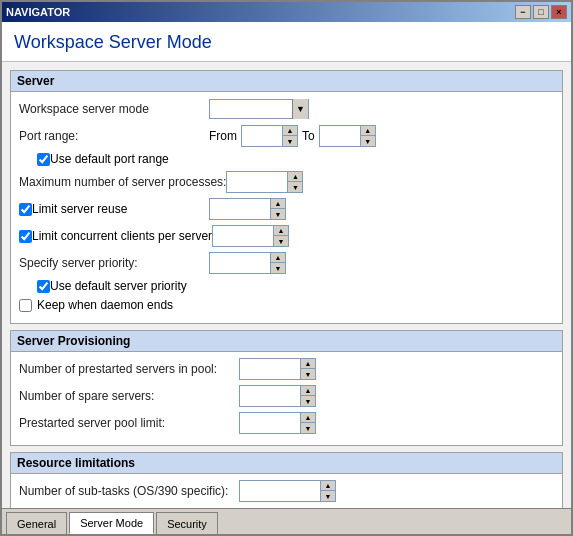 This screenshot has height=536, width=573. I want to click on max-server-processes-label: Maximum number of server processes:, so click(122, 182).